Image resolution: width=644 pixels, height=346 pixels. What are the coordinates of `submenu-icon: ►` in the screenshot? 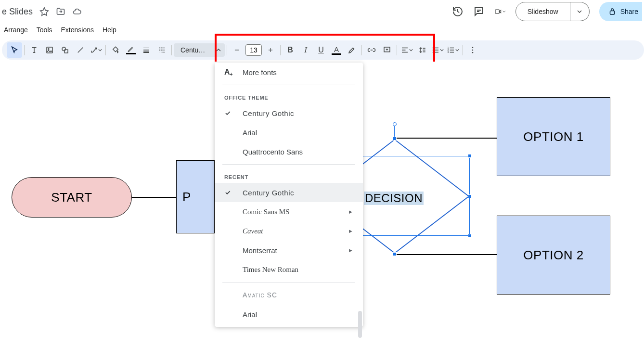 It's located at (350, 250).